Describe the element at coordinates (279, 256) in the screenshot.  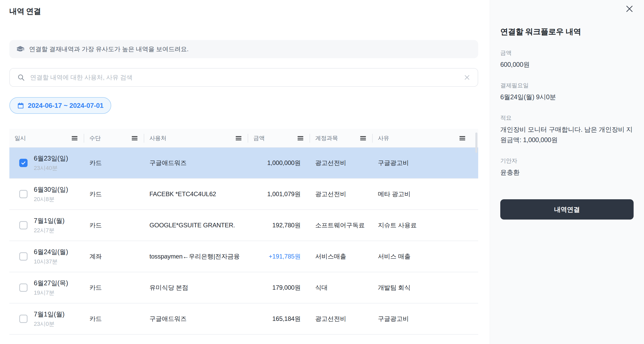
I see `amount-cell: +191,785원` at that location.